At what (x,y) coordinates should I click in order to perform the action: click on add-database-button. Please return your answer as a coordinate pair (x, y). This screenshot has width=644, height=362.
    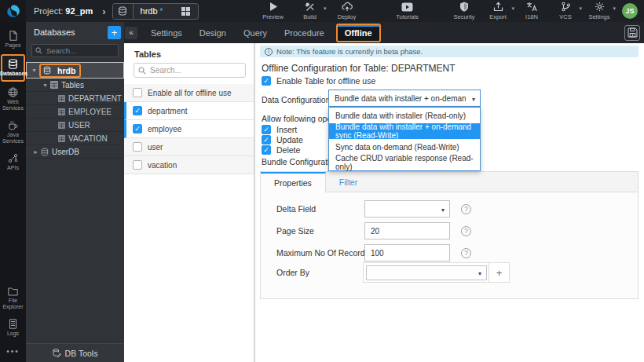
    Looking at the image, I should click on (115, 33).